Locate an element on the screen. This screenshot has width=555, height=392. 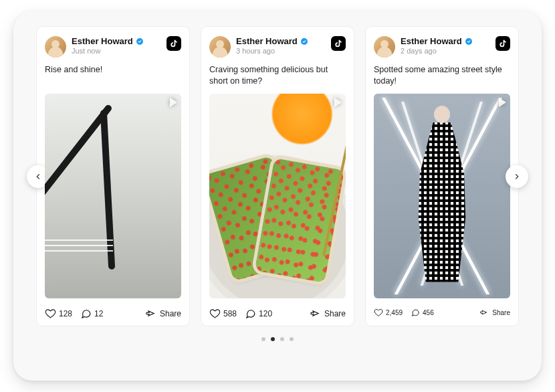
comment-count: 120 is located at coordinates (265, 314).